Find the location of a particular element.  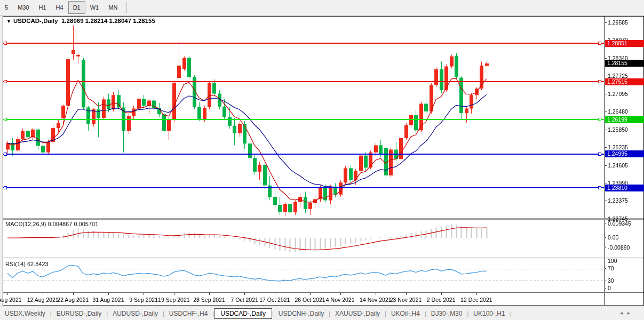

date-tick-label: 28 Sep 2021 is located at coordinates (209, 300).